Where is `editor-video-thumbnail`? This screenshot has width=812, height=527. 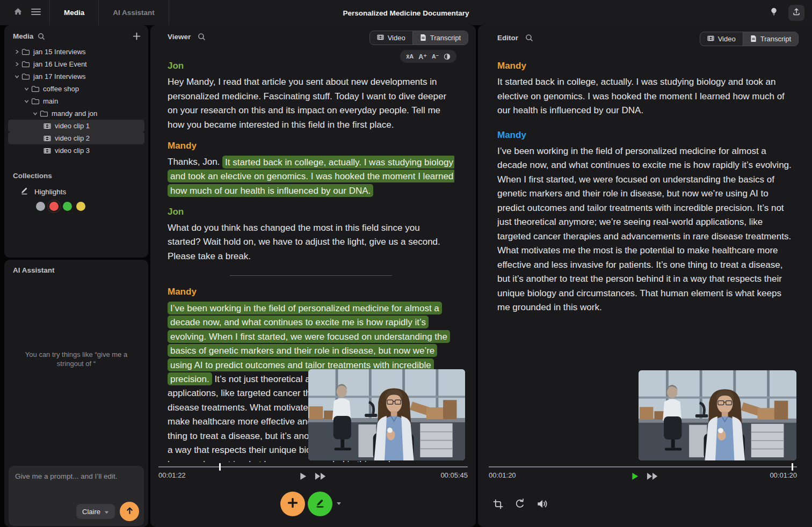 editor-video-thumbnail is located at coordinates (717, 415).